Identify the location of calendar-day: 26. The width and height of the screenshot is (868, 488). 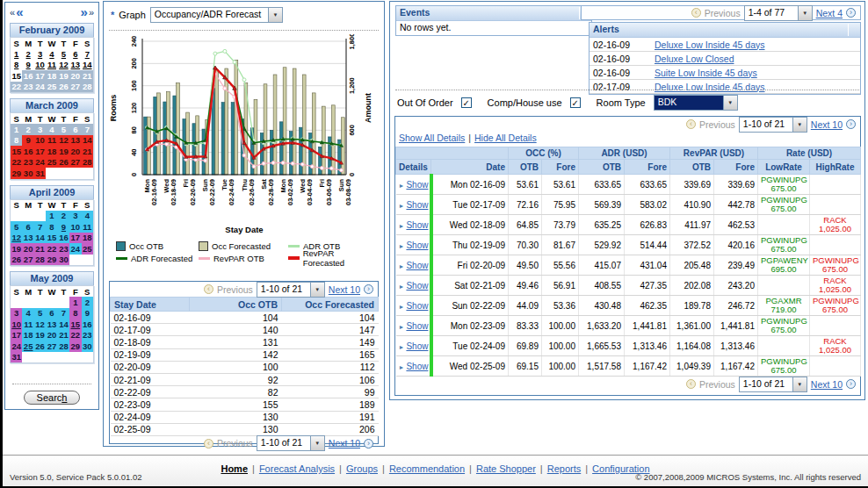
(63, 88).